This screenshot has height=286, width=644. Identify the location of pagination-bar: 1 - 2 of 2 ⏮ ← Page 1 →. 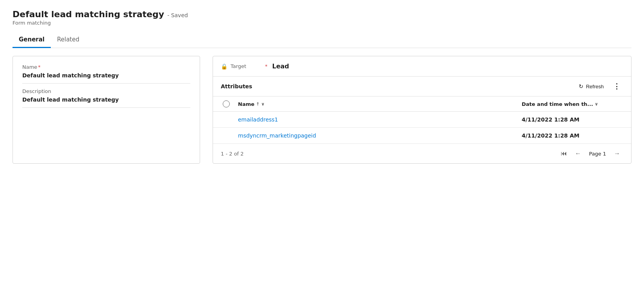
(422, 154).